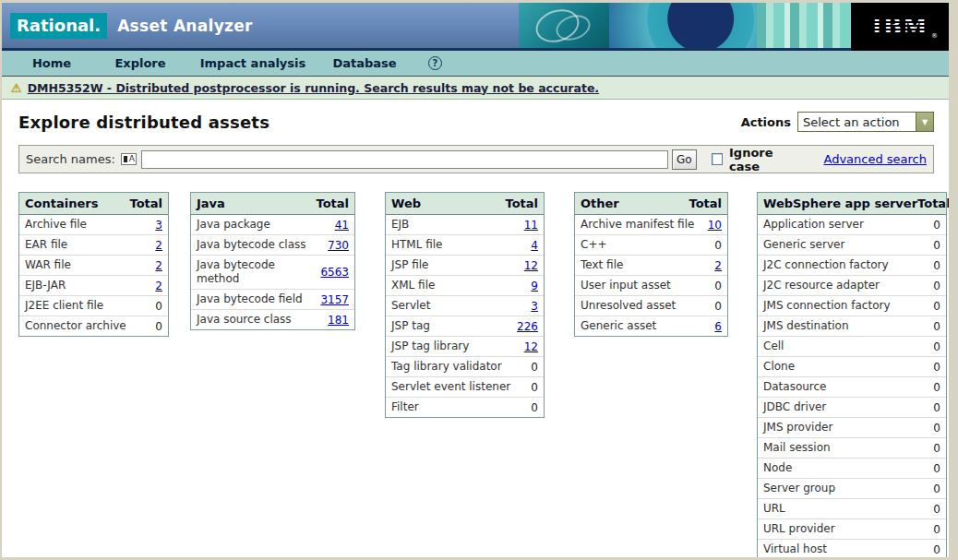  Describe the element at coordinates (852, 375) in the screenshot. I see `asset-panel: WebSphere app server Total Application s…` at that location.